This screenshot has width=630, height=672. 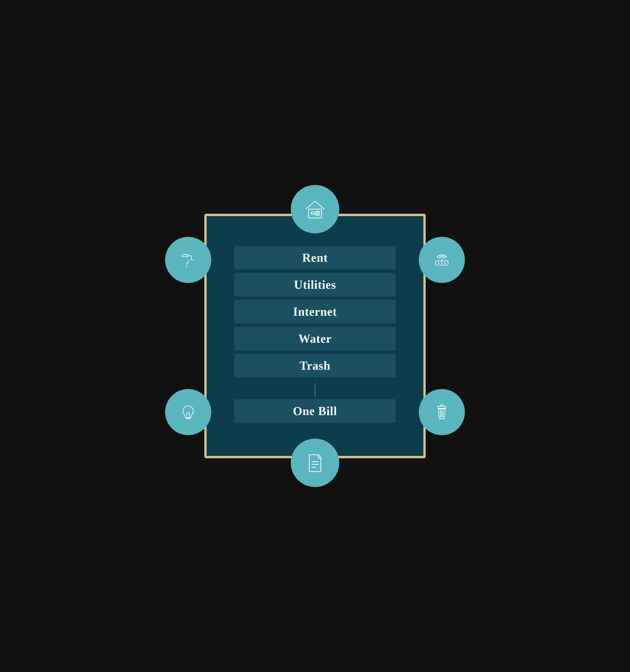 I want to click on divider, so click(x=315, y=390).